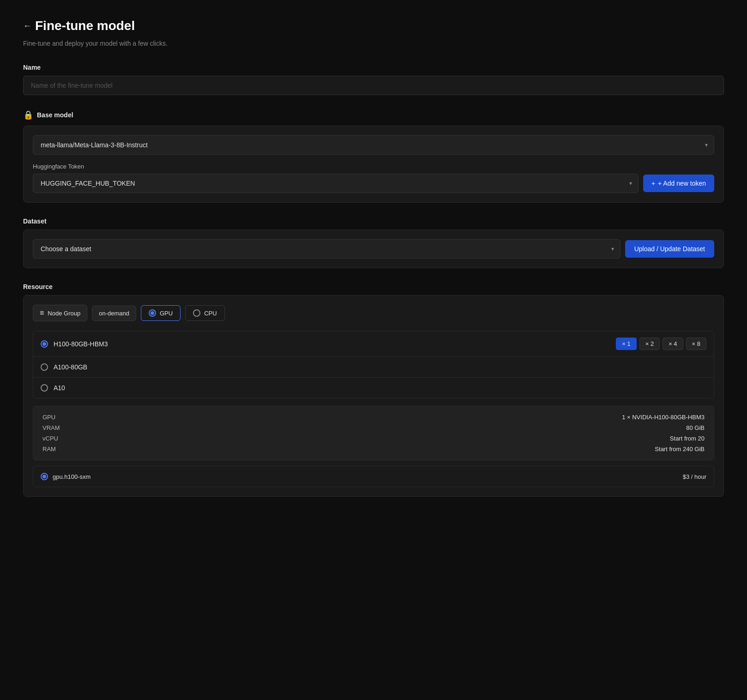  What do you see at coordinates (661, 344) in the screenshot?
I see `h100-multipliers: × 1 × 2 × 4 × 8` at bounding box center [661, 344].